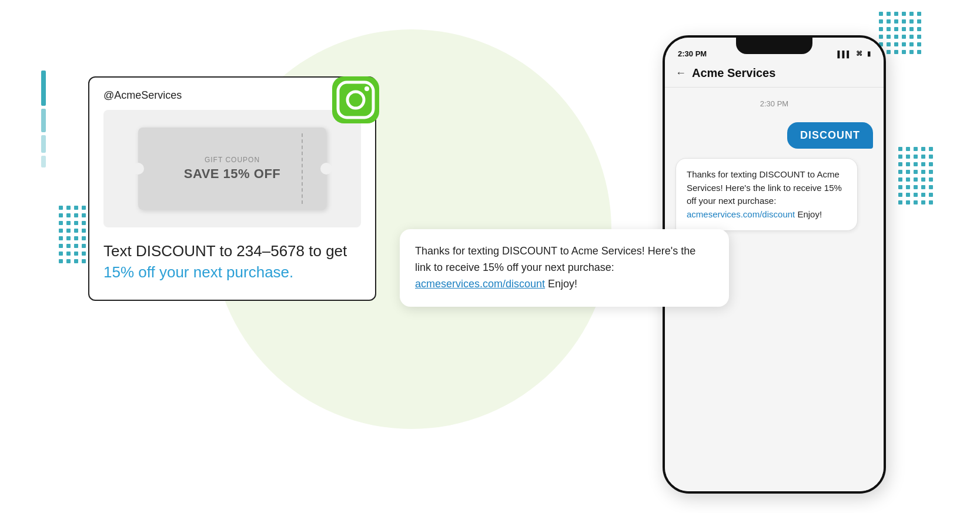 Image resolution: width=980 pixels, height=513 pixels. I want to click on phone-header: ← Acme Services, so click(774, 74).